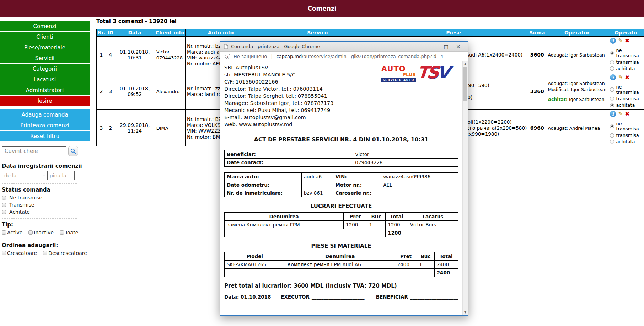 This screenshot has height=326, width=644. What do you see at coordinates (73, 151) in the screenshot?
I see `search-button` at bounding box center [73, 151].